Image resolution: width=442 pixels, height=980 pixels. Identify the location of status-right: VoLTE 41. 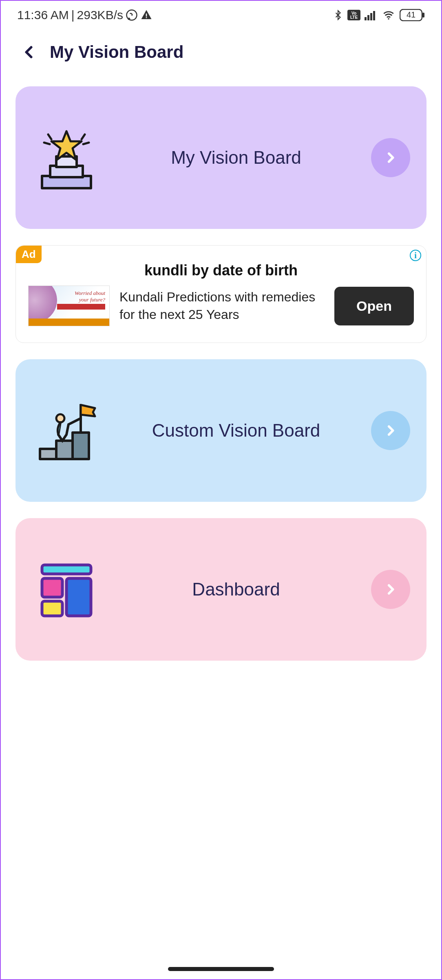
(379, 15).